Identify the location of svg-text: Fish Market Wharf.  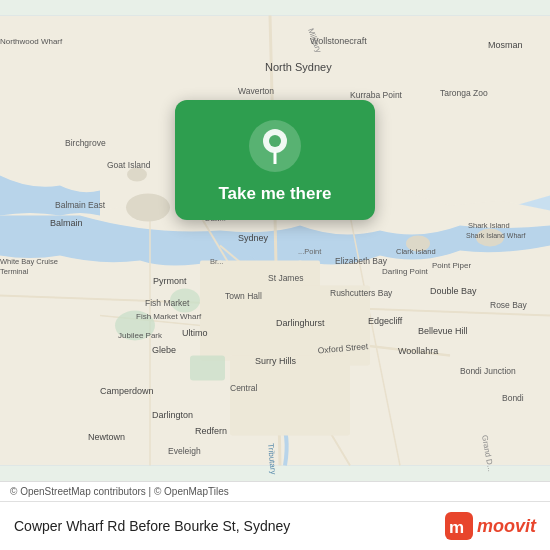
(169, 316).